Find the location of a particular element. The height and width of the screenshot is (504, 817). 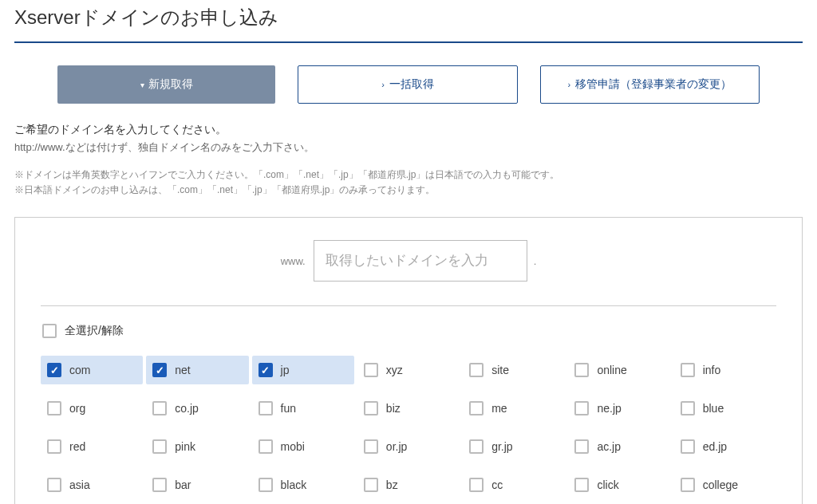

tld-label: info is located at coordinates (712, 370).